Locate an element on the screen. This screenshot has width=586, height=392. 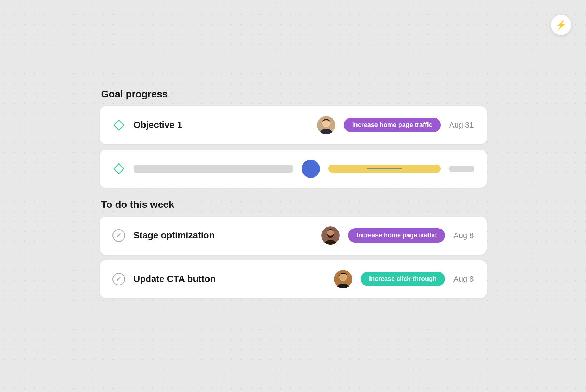
avatar-blue-circle is located at coordinates (311, 169).